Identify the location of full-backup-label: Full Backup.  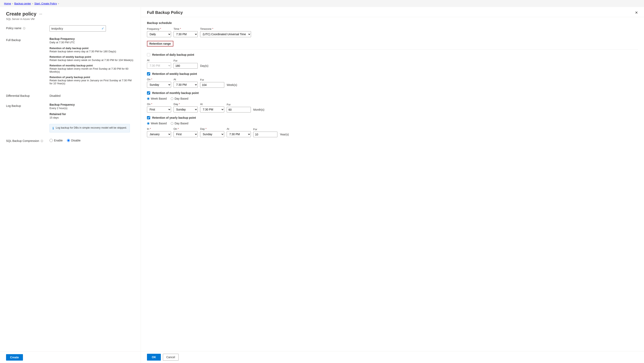
(26, 39).